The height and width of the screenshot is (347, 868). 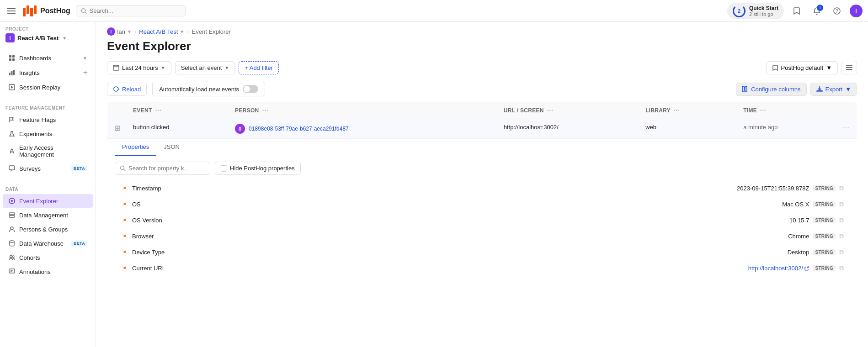 I want to click on property-search-box, so click(x=163, y=168).